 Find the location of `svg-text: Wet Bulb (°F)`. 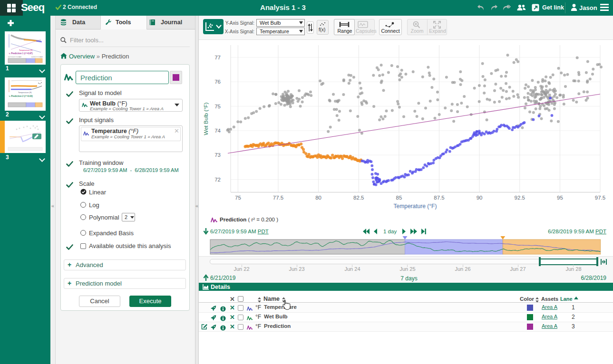

svg-text: Wet Bulb (°F) is located at coordinates (206, 119).